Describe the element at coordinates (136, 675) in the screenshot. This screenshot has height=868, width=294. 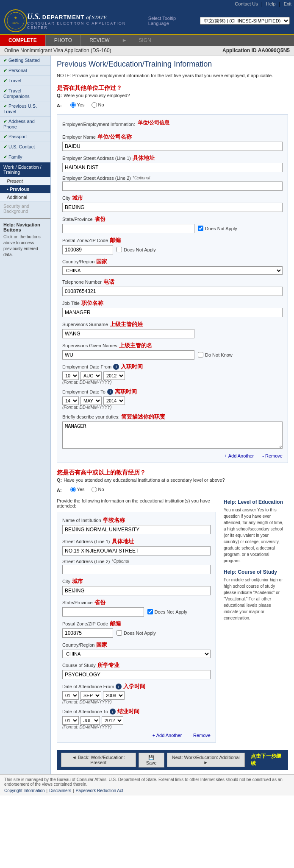
I see `course-input` at that location.